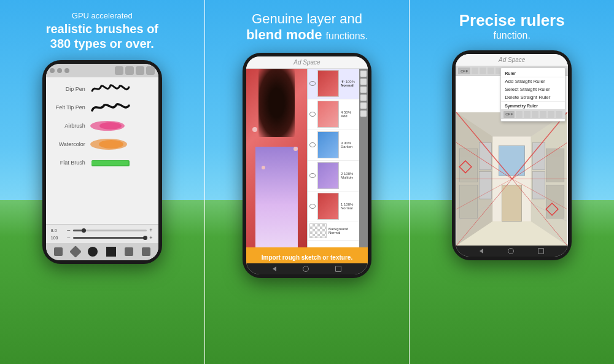 This screenshot has height=364, width=614. I want to click on tool-layers-icon, so click(146, 252).